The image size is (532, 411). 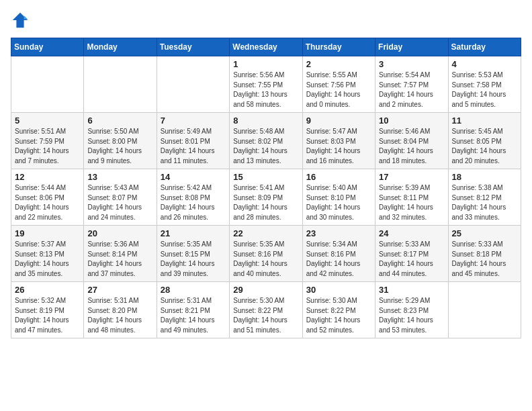 What do you see at coordinates (120, 203) in the screenshot?
I see `day-info: Sunrise: 5:43 AMSunset: 8:07 PMDaylight:…` at bounding box center [120, 203].